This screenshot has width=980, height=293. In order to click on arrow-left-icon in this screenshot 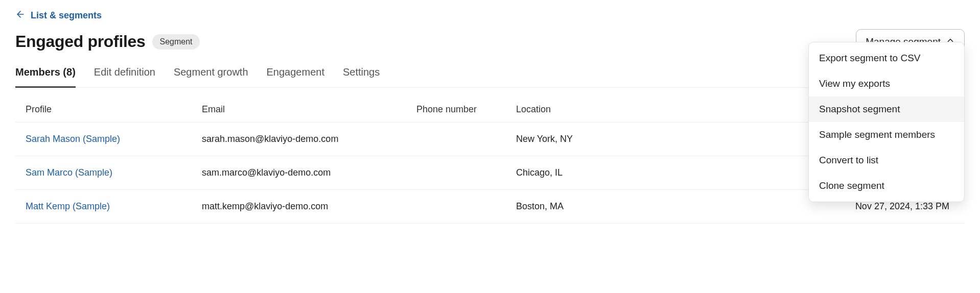, I will do `click(20, 15)`.